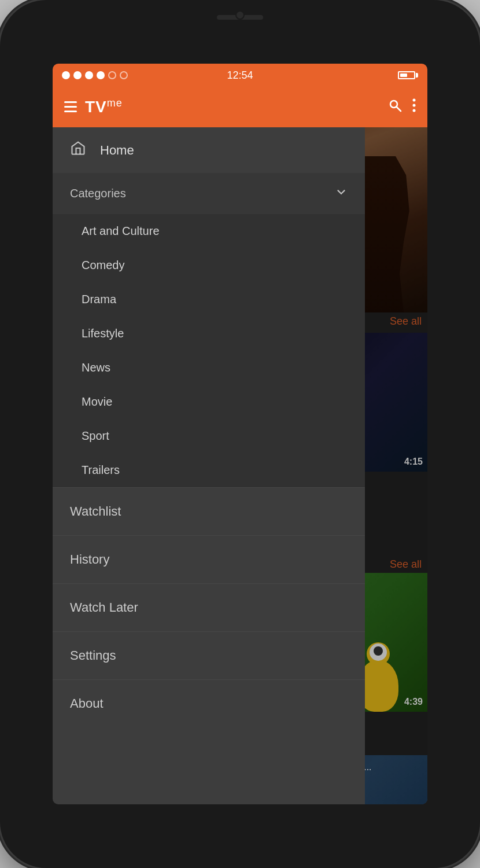  I want to click on hamburger-menu-button, so click(71, 106).